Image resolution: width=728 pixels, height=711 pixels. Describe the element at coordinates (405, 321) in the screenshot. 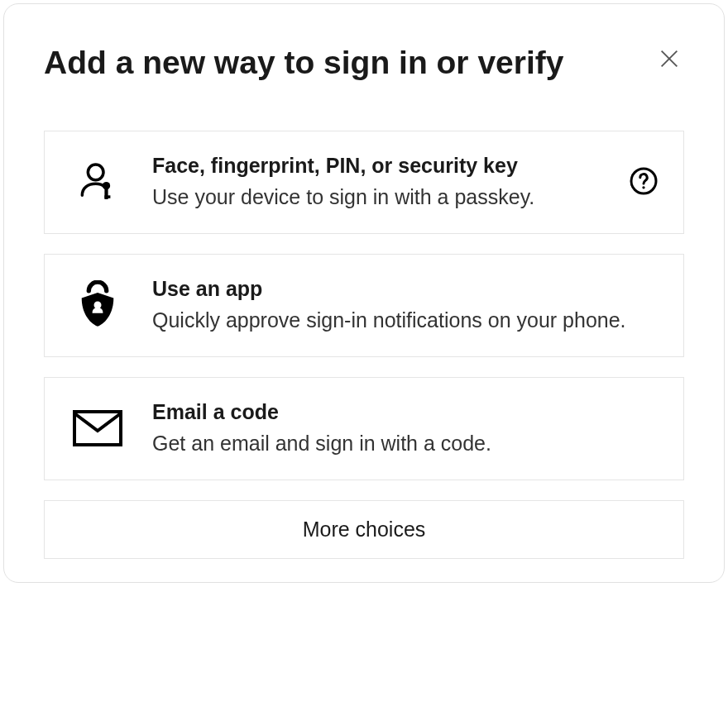

I see `option-description: Quickly approve sign-in notifications on…` at that location.